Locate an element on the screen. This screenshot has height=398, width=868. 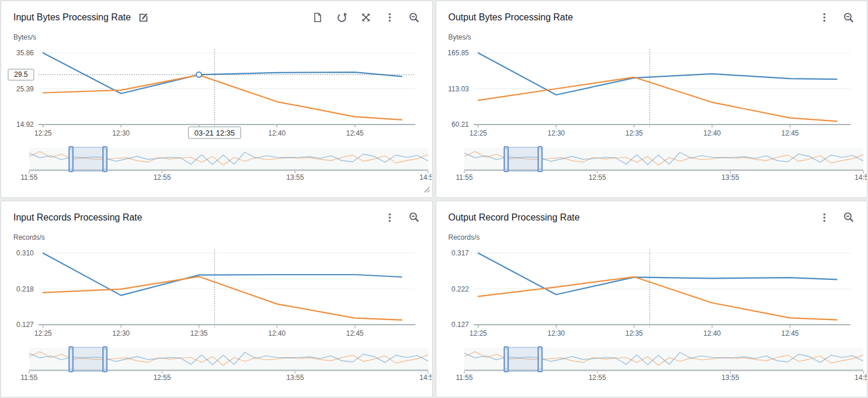
main-chart: 35.8625.3914.9212:2512:3012:3512:4012:45… is located at coordinates (216, 94).